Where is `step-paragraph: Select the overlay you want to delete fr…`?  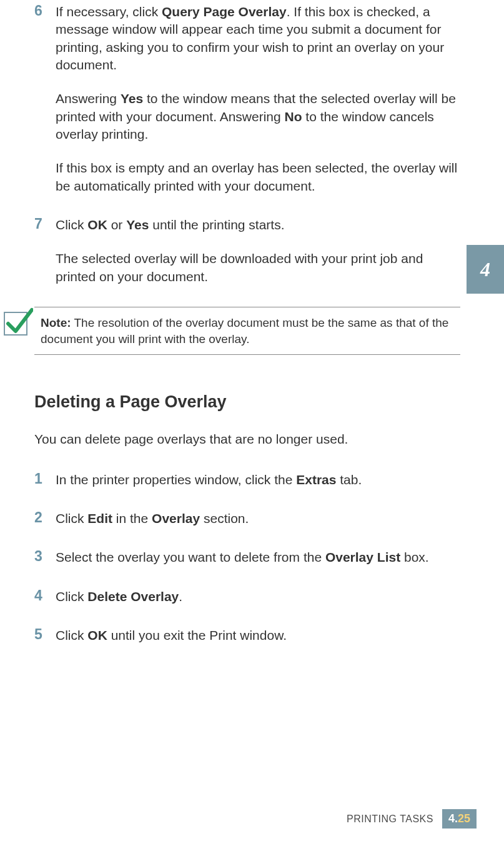 step-paragraph: Select the overlay you want to delete fr… is located at coordinates (258, 557).